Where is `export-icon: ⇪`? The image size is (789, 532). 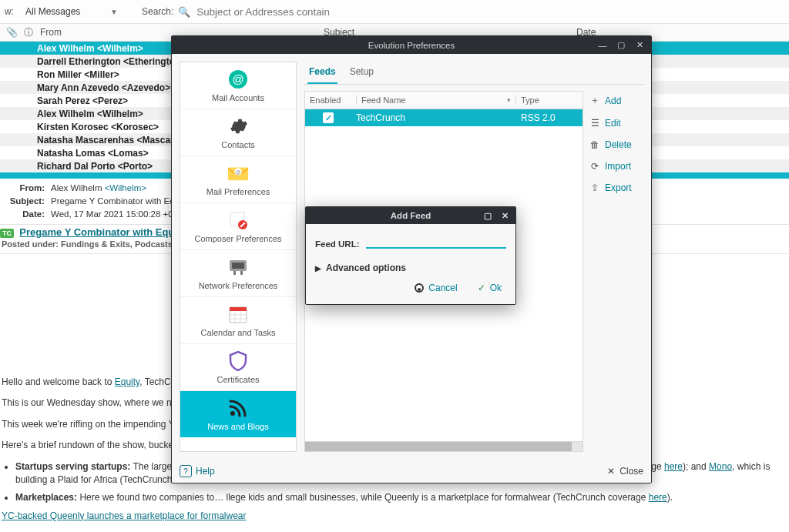 export-icon: ⇪ is located at coordinates (595, 188).